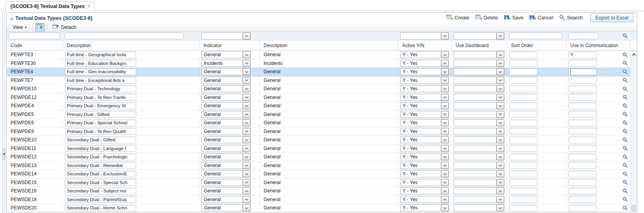 This screenshot has width=644, height=213. What do you see at coordinates (34, 36) in the screenshot?
I see `code-filter-input` at bounding box center [34, 36].